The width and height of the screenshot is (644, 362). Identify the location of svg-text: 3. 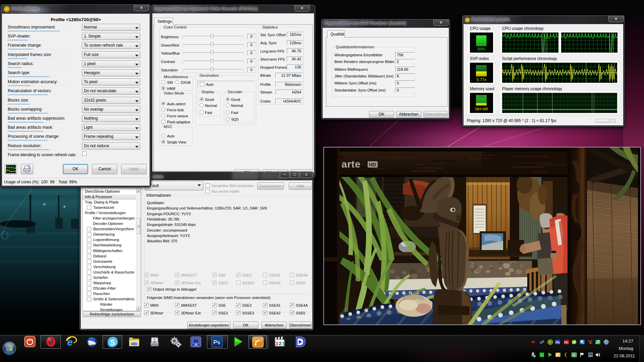
(277, 343).